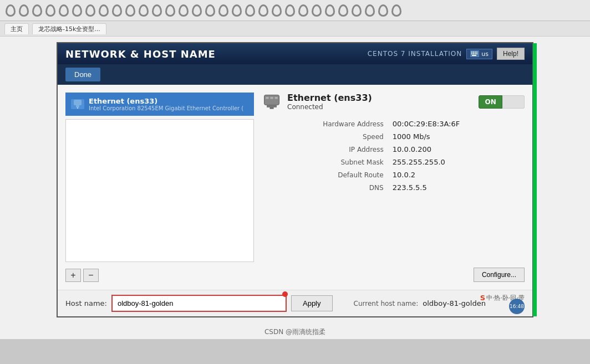  Describe the element at coordinates (457, 124) in the screenshot. I see `hardware-address-value: 00:0C:29:E8:3A:6F` at that location.